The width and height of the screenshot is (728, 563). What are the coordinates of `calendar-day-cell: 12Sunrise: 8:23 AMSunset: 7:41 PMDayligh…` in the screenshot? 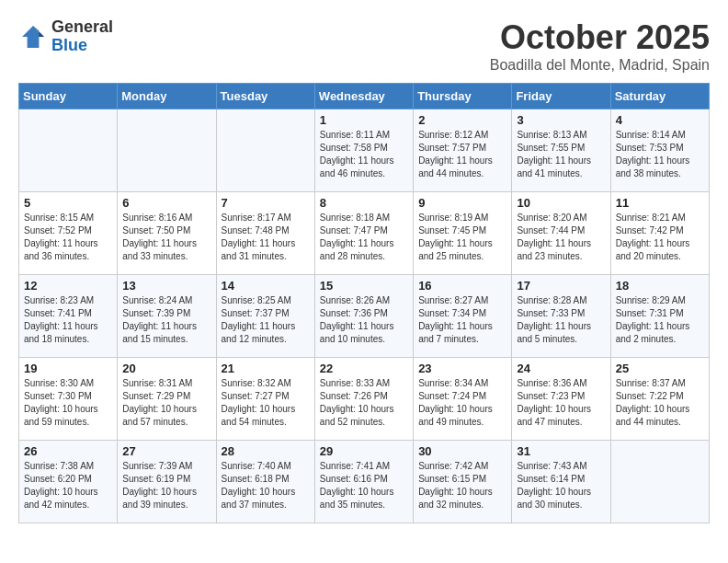 It's located at (68, 316).